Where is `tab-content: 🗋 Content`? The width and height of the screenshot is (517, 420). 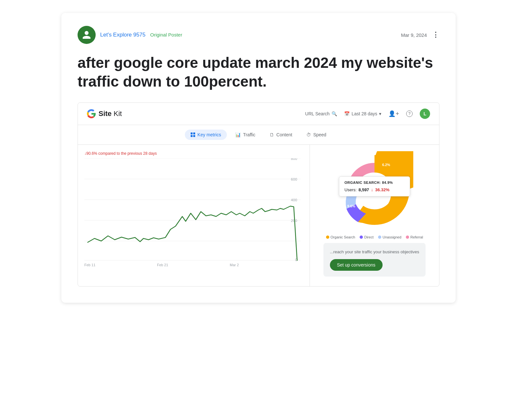
tab-content: 🗋 Content is located at coordinates (281, 135).